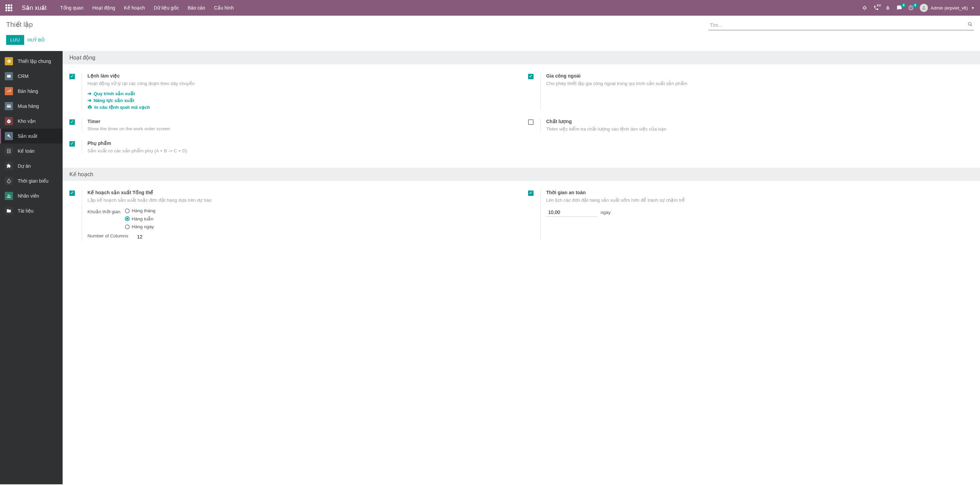 This screenshot has height=485, width=980. I want to click on arrow-right-icon: ➔, so click(90, 100).